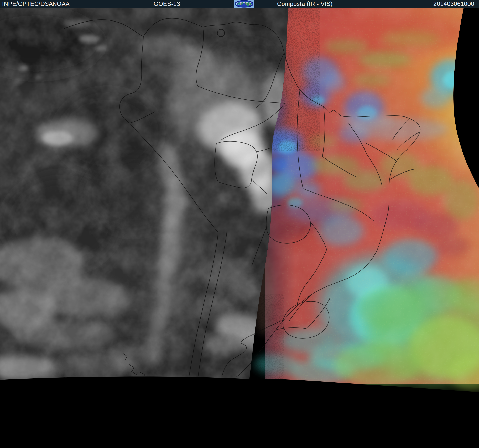 Image resolution: width=479 pixels, height=448 pixels. What do you see at coordinates (167, 4) in the screenshot?
I see `satellite-label: GOES-13` at bounding box center [167, 4].